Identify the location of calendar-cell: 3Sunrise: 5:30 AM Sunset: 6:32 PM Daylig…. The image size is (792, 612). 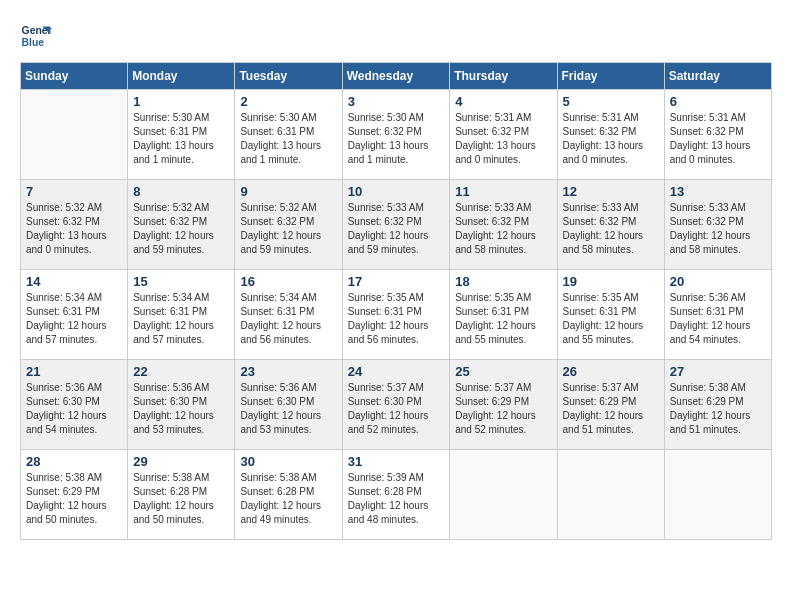
(396, 135).